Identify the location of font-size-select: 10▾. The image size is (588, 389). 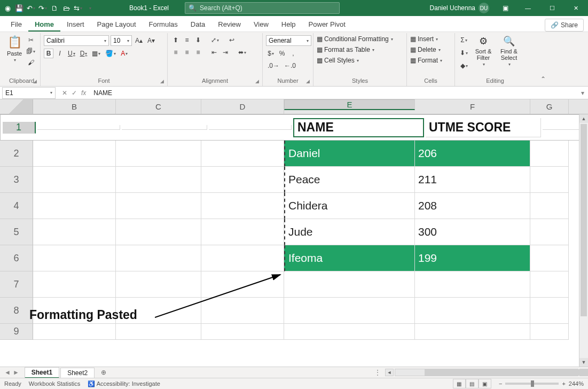
(121, 41).